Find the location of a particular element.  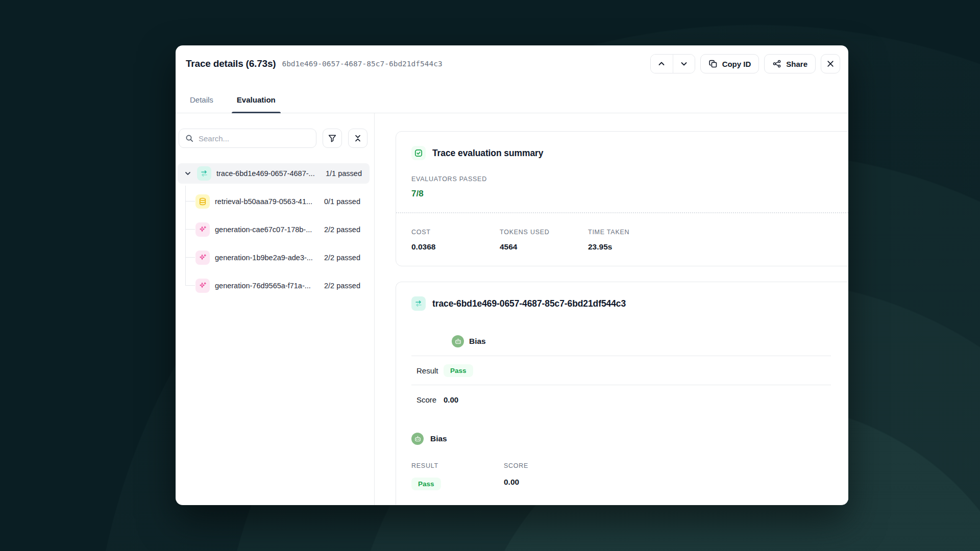

stat-value: 4564 is located at coordinates (544, 247).